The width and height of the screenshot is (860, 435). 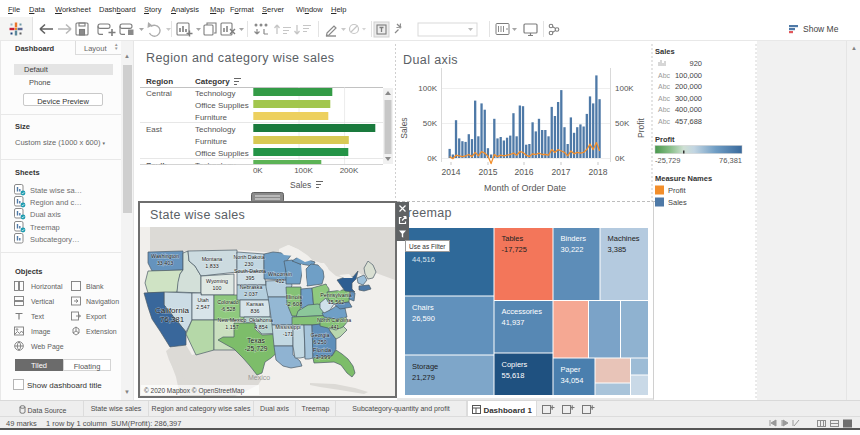 I want to click on svg-text: Region and category wise sales, so click(x=240, y=58).